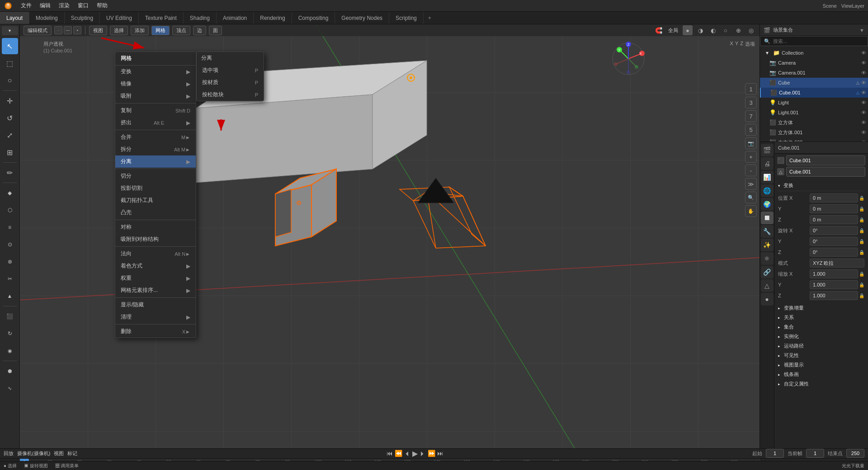  Describe the element at coordinates (440, 453) in the screenshot. I see `play-last-btn: ⏭` at that location.